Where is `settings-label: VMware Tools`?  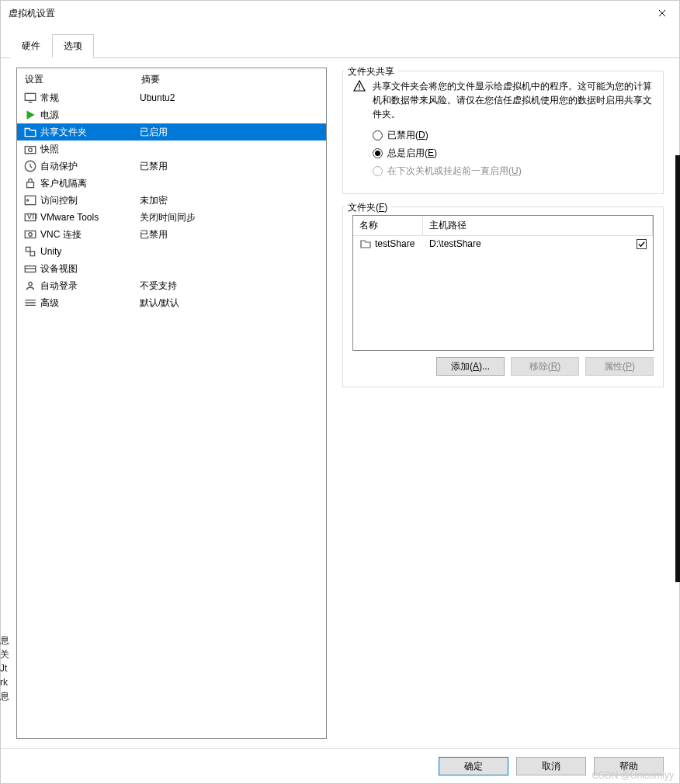 settings-label: VMware Tools is located at coordinates (90, 217).